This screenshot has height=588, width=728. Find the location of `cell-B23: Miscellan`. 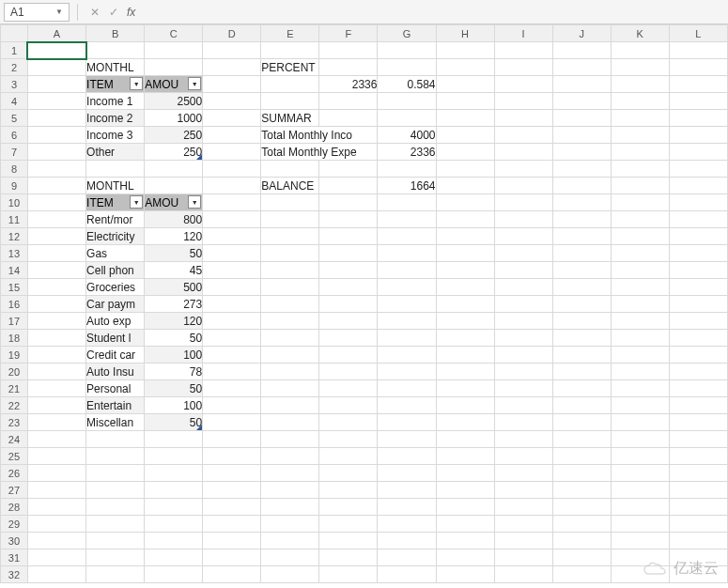

cell-B23: Miscellan is located at coordinates (116, 423).